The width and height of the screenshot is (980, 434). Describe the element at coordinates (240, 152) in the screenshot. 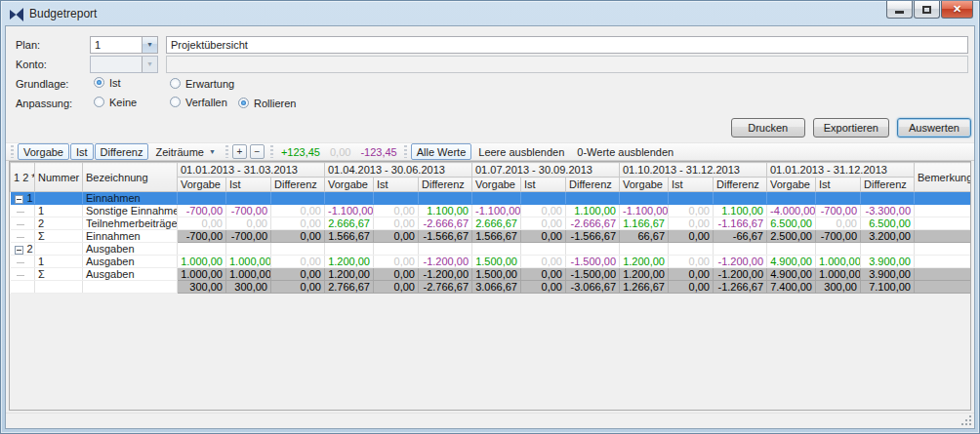

I see `expand-all-button: +` at that location.